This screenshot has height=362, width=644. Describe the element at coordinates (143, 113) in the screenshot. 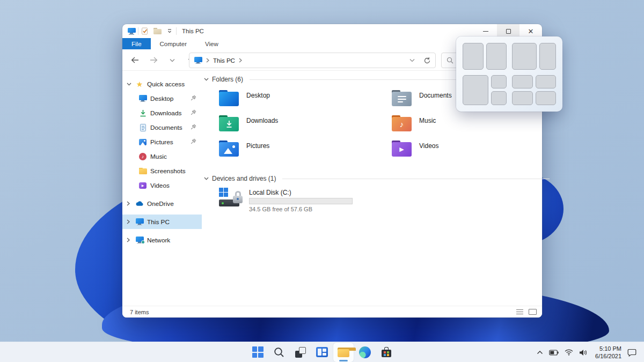

I see `downloads-icon` at that location.